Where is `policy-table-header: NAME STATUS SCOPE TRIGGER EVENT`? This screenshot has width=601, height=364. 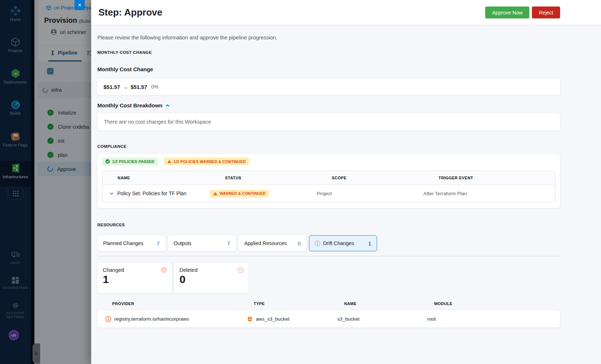
policy-table-header: NAME STATUS SCOPE TRIGGER EVENT is located at coordinates (329, 178).